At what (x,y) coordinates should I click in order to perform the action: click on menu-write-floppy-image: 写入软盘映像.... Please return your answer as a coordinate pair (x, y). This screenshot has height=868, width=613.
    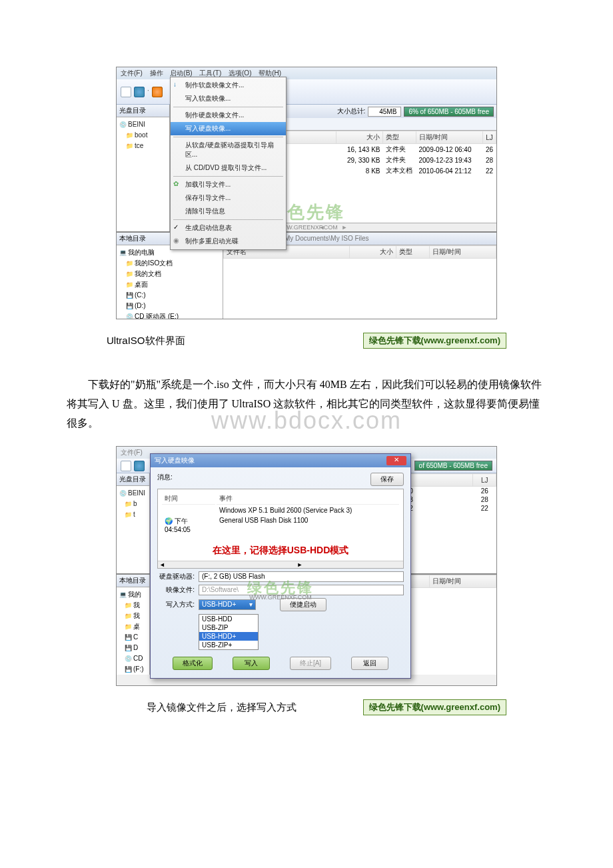
    Looking at the image, I should click on (228, 99).